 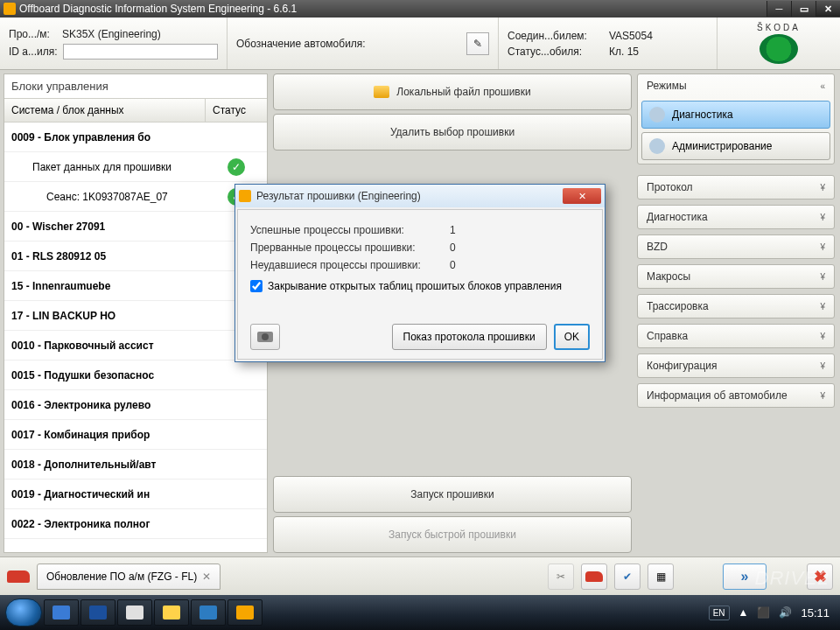 I want to click on connection-value: VAS5054, so click(x=631, y=36).